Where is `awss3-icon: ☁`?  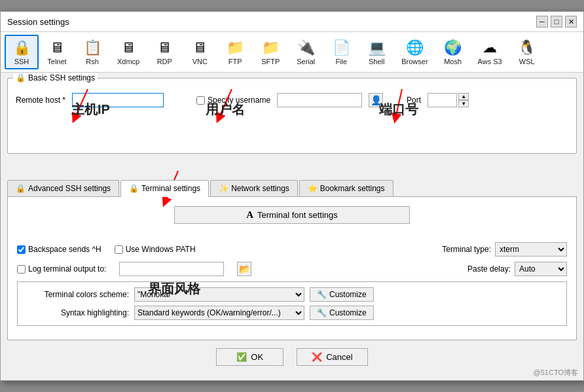
awss3-icon: ☁ is located at coordinates (490, 48).